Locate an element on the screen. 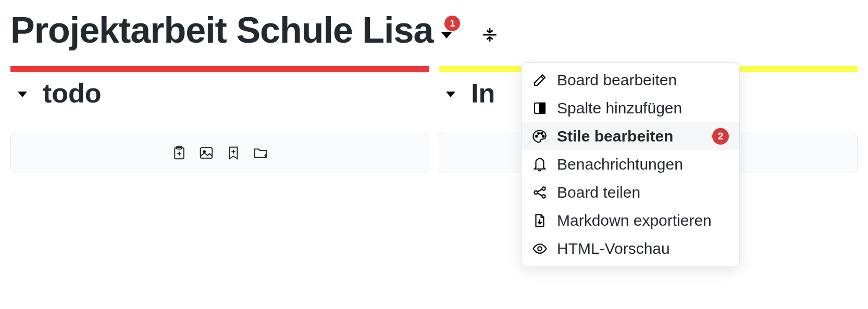  bookmark-plus-icon is located at coordinates (233, 153).